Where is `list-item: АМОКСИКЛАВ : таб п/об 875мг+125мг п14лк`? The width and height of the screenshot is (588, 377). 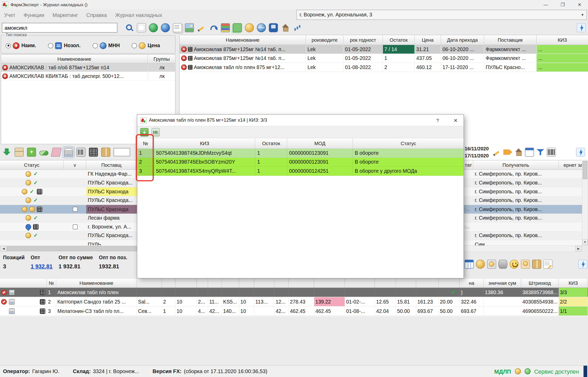 list-item: АМОКСИКЛАВ : таб п/об 875мг+125мг п14лк is located at coordinates (88, 68).